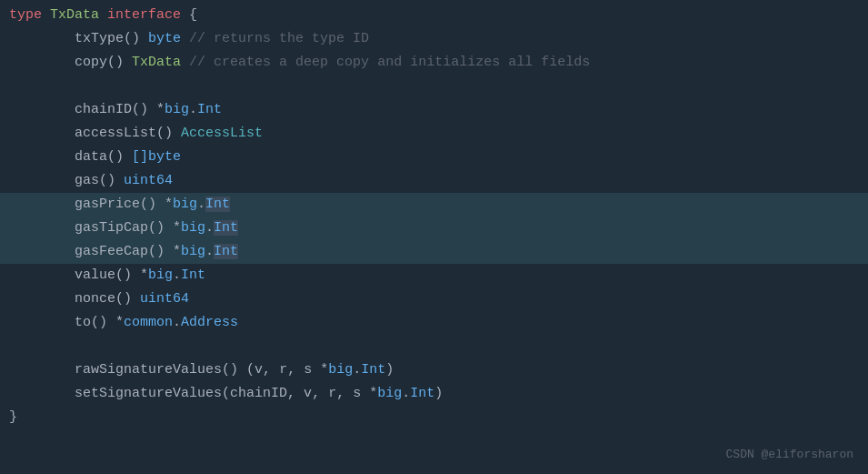 Image resolution: width=868 pixels, height=474 pixels. Describe the element at coordinates (434, 39) in the screenshot. I see `code-line-2: txType() byte // returns the type ID` at that location.